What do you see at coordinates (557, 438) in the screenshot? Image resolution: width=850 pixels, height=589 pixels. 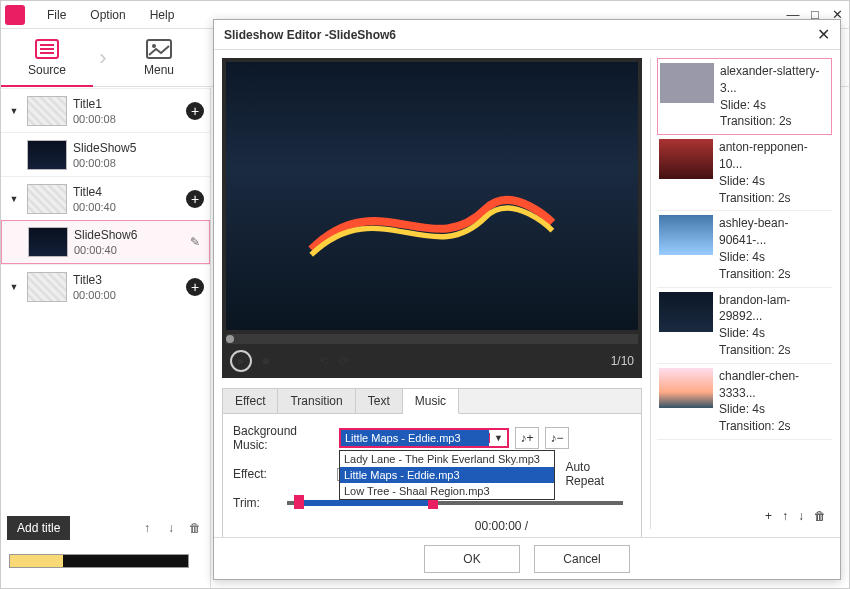 I see `remove-music-icon: ♪−` at bounding box center [557, 438].